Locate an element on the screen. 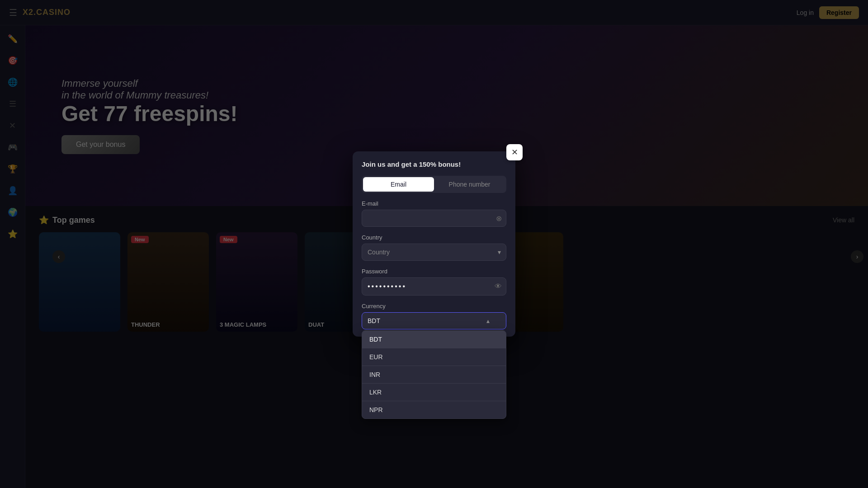 The height and width of the screenshot is (488, 868). password-input is located at coordinates (434, 286).